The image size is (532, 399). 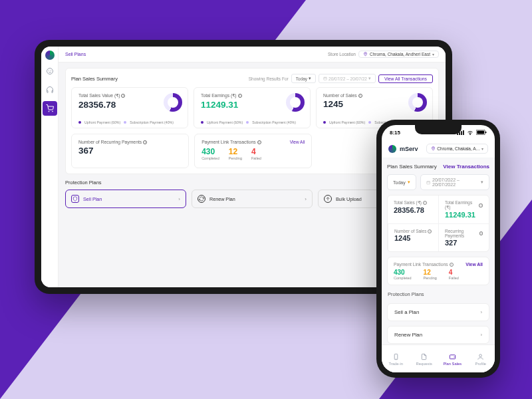 I want to click on kpi-value-recurring: 367, so click(x=130, y=150).